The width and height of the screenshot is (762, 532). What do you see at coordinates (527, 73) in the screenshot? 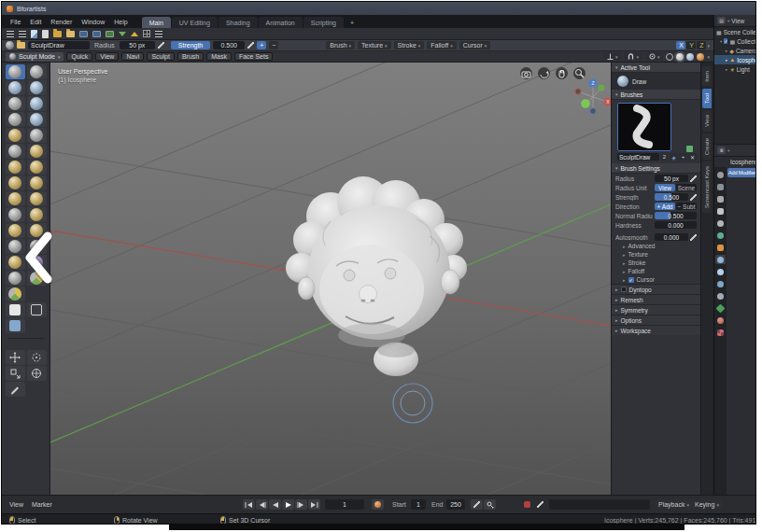
I see `camera-view-button` at bounding box center [527, 73].